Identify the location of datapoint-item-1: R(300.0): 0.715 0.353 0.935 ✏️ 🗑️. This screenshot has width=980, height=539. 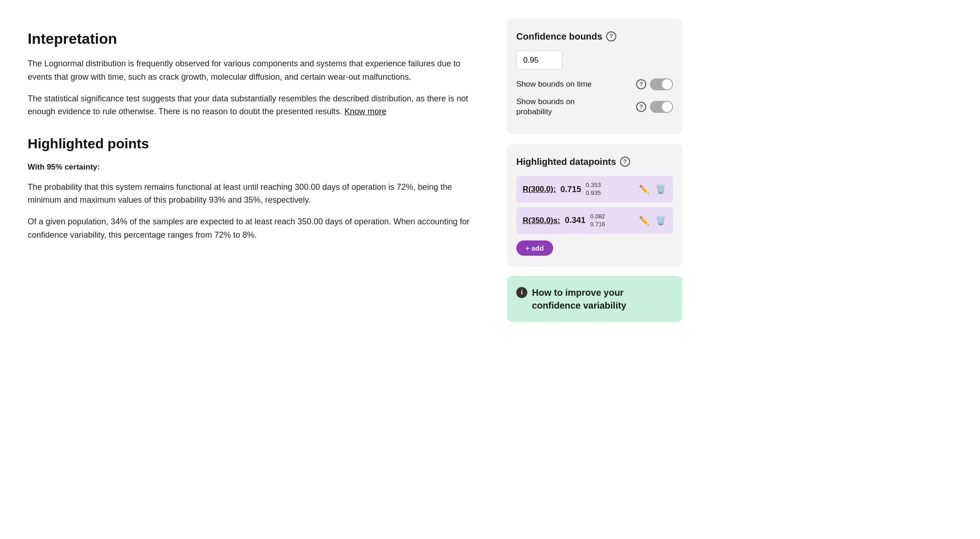
(595, 189).